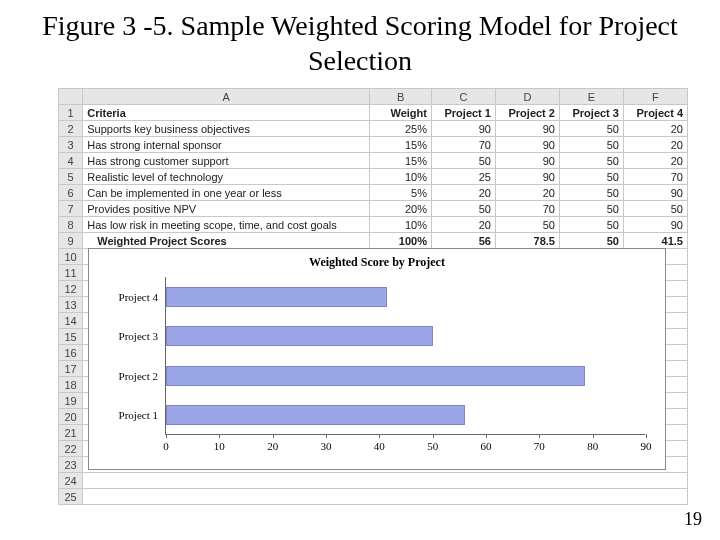 The width and height of the screenshot is (720, 540). What do you see at coordinates (380, 446) in the screenshot?
I see `chart-x-tick: 40` at bounding box center [380, 446].